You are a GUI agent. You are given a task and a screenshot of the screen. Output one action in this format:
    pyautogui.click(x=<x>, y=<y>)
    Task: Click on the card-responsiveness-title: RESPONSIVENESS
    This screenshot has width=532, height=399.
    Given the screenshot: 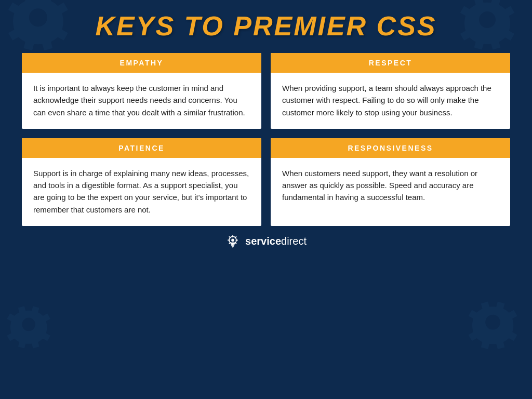 What is the action you would take?
    pyautogui.click(x=390, y=148)
    